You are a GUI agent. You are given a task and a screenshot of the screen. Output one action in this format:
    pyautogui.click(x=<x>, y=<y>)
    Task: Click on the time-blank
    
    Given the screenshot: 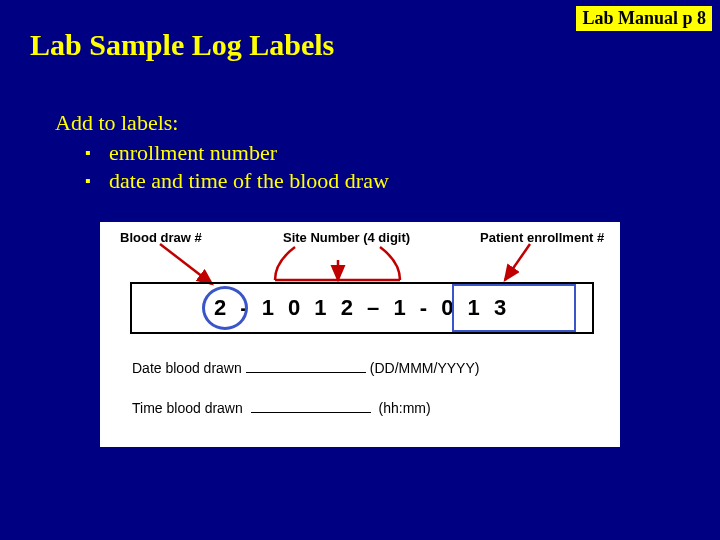 What is the action you would take?
    pyautogui.click(x=311, y=406)
    